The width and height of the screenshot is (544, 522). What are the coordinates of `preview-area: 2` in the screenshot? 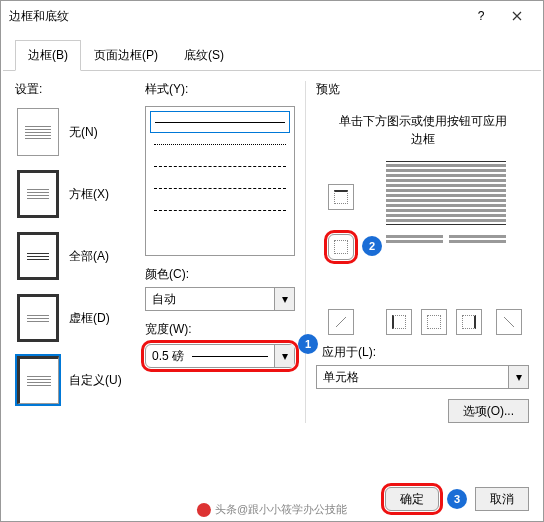 It's located at (422, 244).